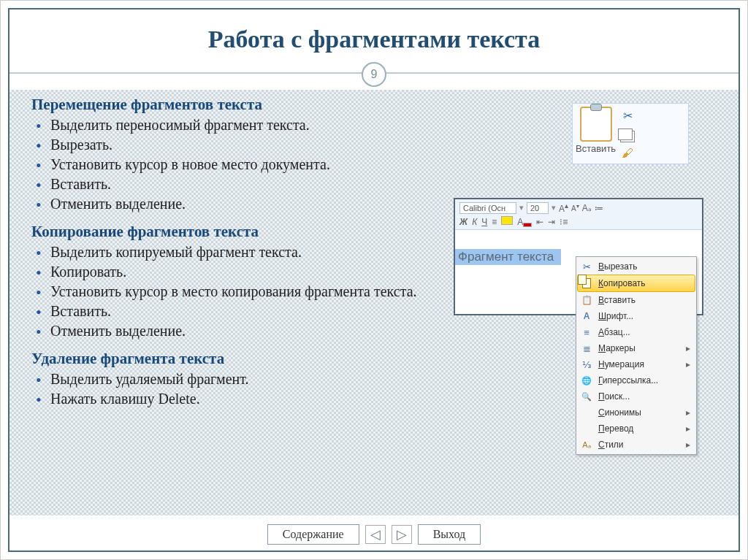  Describe the element at coordinates (627, 153) in the screenshot. I see `format-painter-icon` at that location.